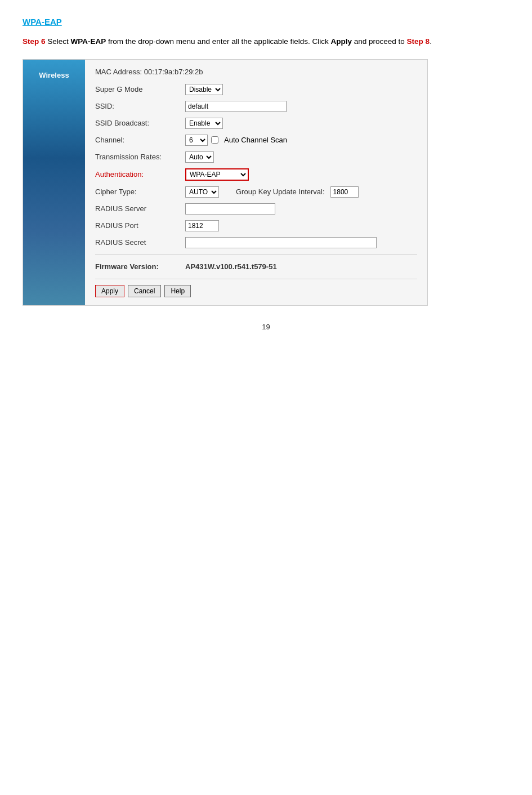 The width and height of the screenshot is (532, 795). I want to click on ssid-broadcast-label: SSID Broadcast:, so click(140, 123).